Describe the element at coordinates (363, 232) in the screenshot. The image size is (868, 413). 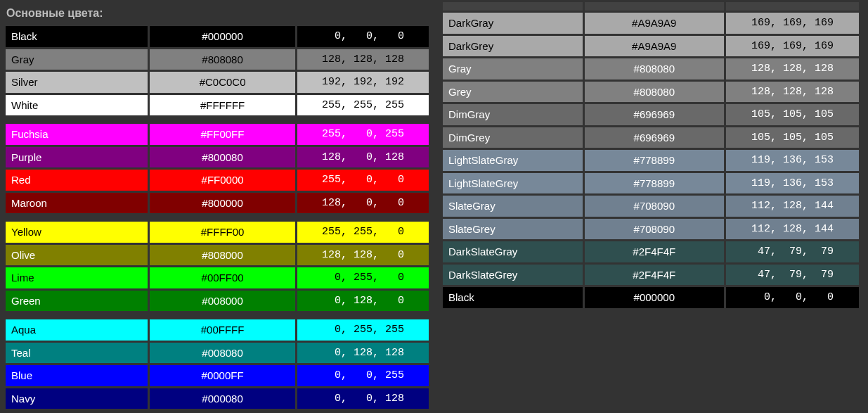
I see `color-rgb-cell: 255, 255, 0` at that location.